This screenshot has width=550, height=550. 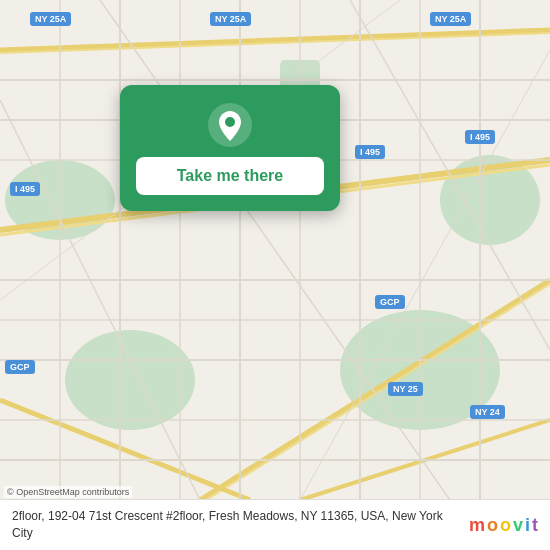 What do you see at coordinates (275, 524) in the screenshot?
I see `bottom-bar: 2floor, 192-04 71st Crescent #2floor, Fr…` at bounding box center [275, 524].